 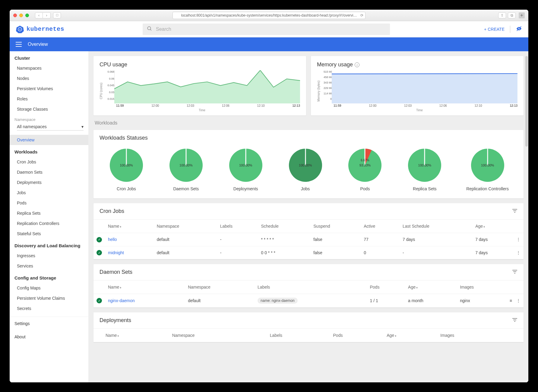 What do you see at coordinates (15, 15) in the screenshot?
I see `window-close-icon` at bounding box center [15, 15].